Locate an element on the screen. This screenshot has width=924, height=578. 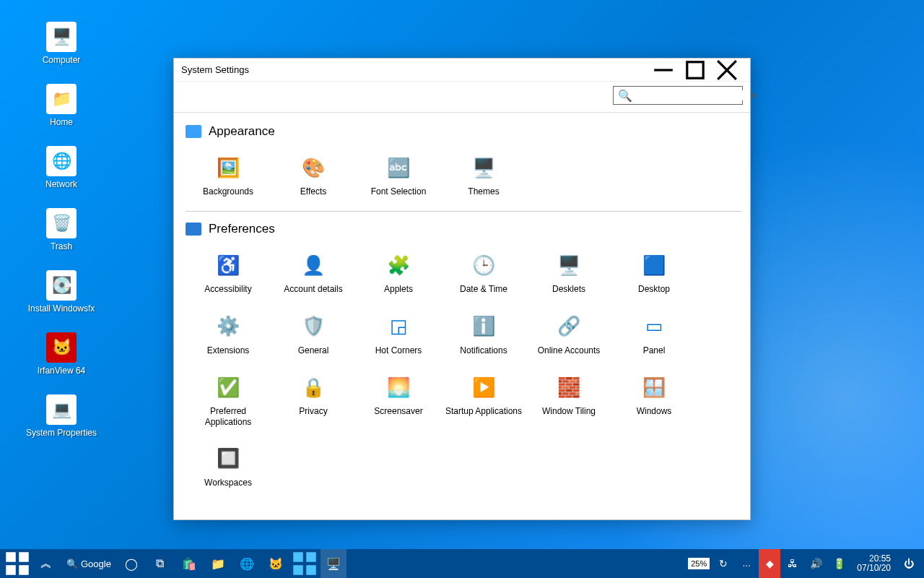
clear-search-button: ✕ is located at coordinates (754, 95).